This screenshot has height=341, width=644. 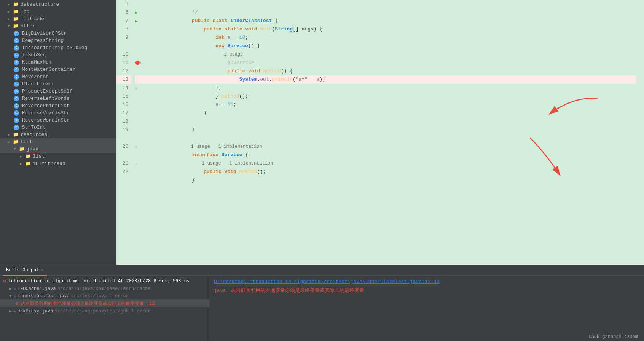 What do you see at coordinates (264, 79) in the screenshot?
I see `field-out: out` at bounding box center [264, 79].